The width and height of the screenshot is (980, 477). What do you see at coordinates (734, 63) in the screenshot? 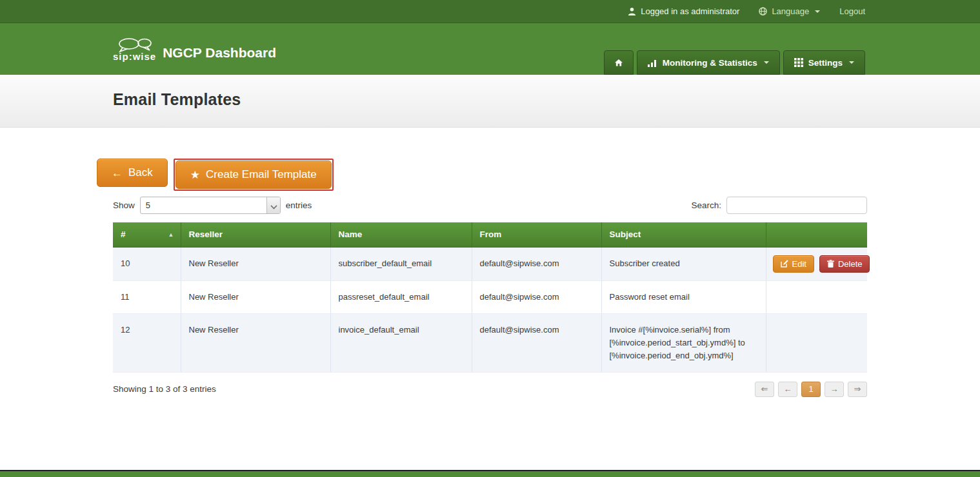
I see `main-nav: Monitoring & Statistics Settings` at bounding box center [734, 63].